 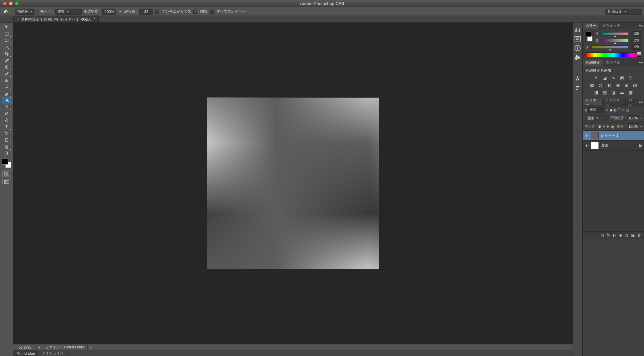 What do you see at coordinates (622, 78) in the screenshot?
I see `exposure-icon: ◩` at bounding box center [622, 78].